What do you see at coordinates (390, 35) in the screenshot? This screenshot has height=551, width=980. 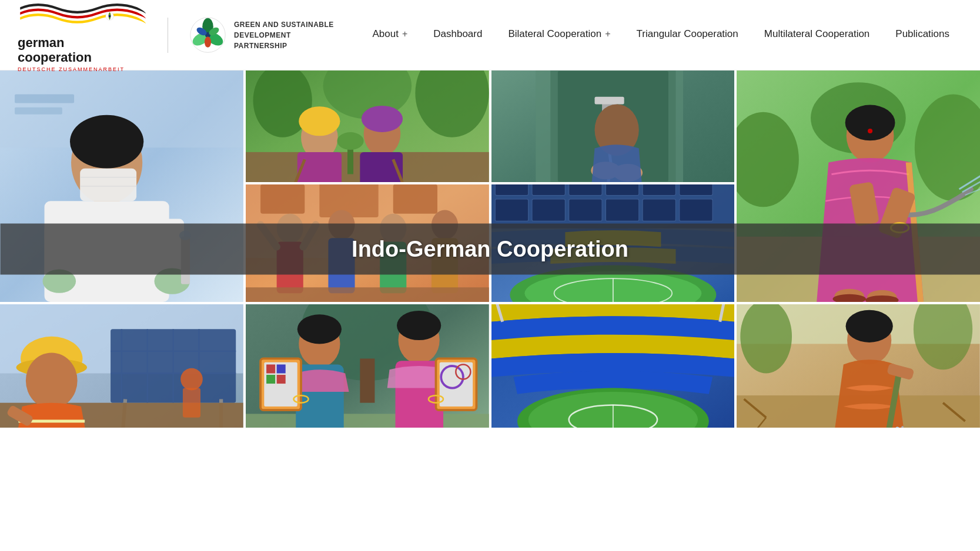 I see `nav-about: About +` at bounding box center [390, 35].